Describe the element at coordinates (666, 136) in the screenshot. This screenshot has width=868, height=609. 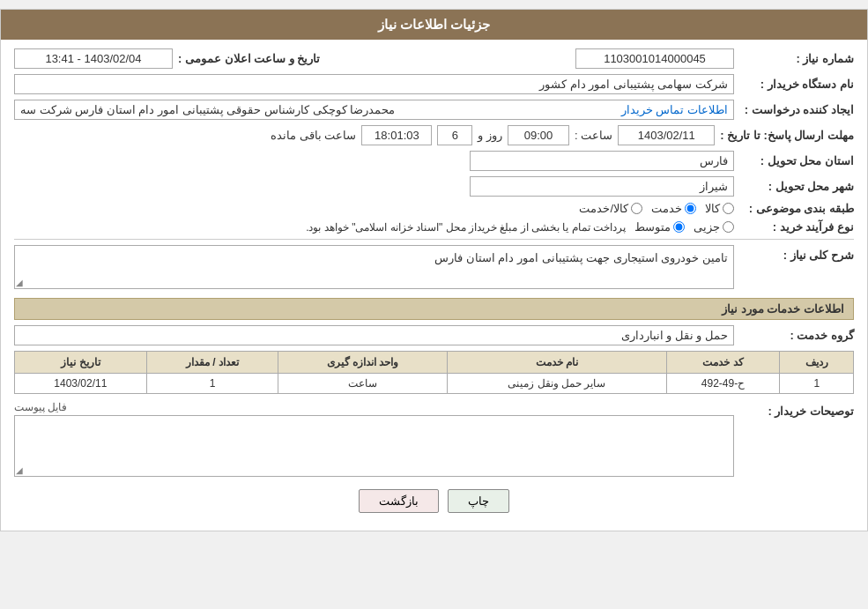
I see `mohlat-date: 1403/02/11` at that location.